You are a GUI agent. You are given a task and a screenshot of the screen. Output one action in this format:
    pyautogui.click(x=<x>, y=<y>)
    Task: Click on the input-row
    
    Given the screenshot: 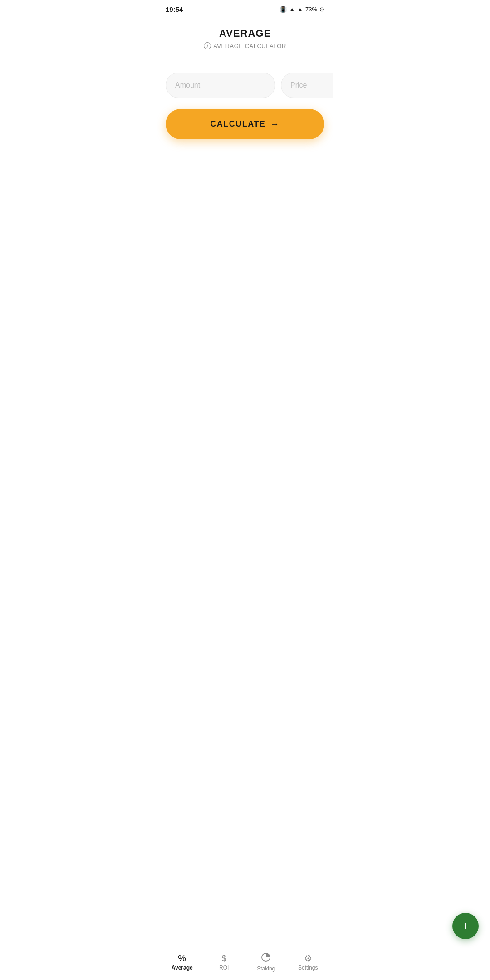 What is the action you would take?
    pyautogui.click(x=245, y=85)
    